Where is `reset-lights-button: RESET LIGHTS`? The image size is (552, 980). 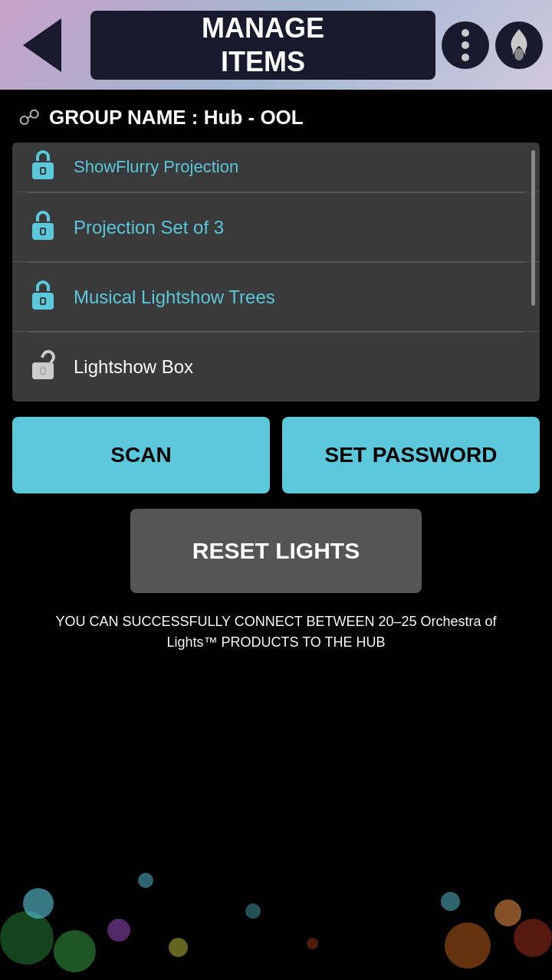 reset-lights-button: RESET LIGHTS is located at coordinates (276, 551).